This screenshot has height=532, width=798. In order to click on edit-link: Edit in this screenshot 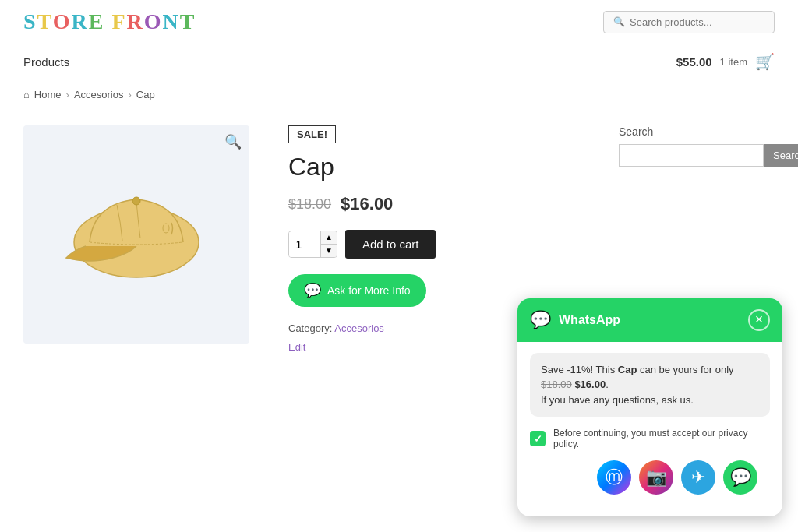, I will do `click(297, 347)`.